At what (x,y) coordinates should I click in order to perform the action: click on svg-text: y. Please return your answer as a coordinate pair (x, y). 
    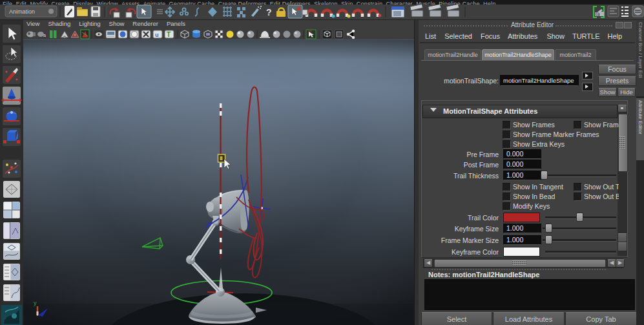
    Looking at the image, I should click on (35, 303).